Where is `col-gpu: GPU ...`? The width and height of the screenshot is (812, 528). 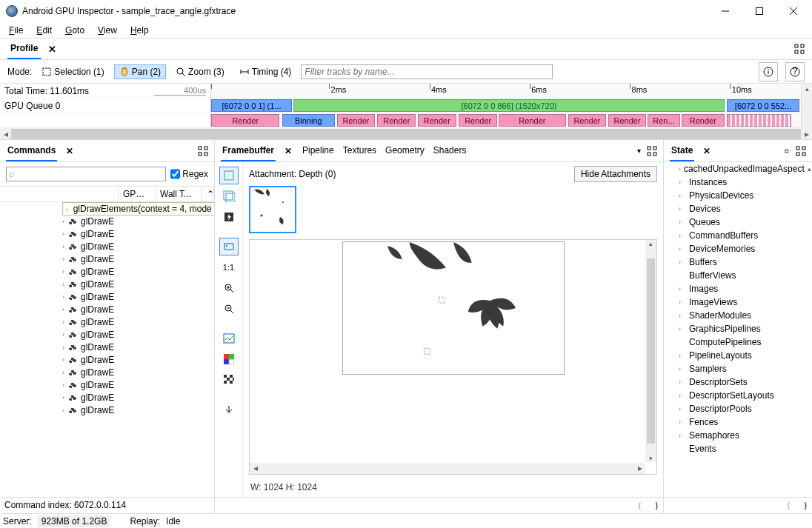
col-gpu: GPU ... is located at coordinates (137, 194).